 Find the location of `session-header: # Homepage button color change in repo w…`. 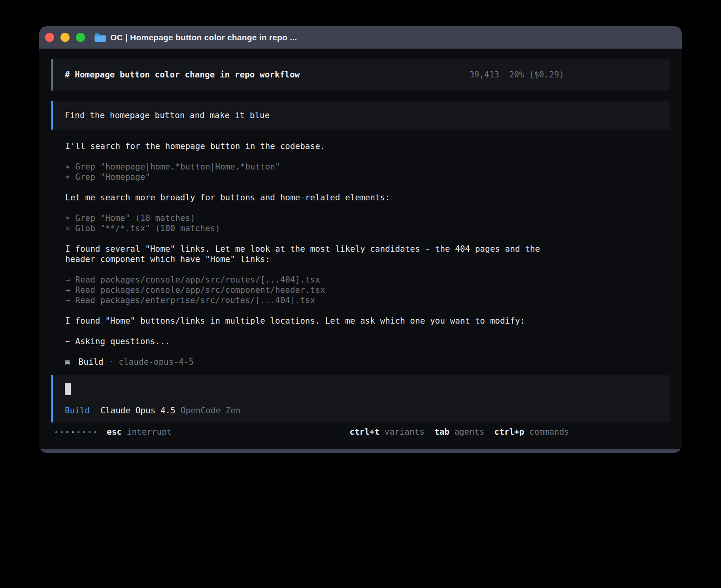

session-header: # Homepage button color change in repo w… is located at coordinates (360, 75).